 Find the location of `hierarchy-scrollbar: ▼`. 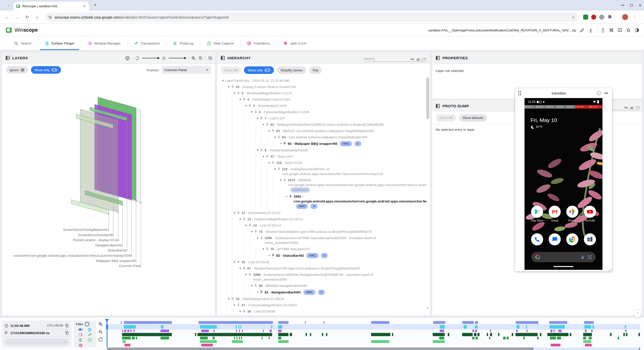

hierarchy-scrollbar: ▼ is located at coordinates (428, 196).